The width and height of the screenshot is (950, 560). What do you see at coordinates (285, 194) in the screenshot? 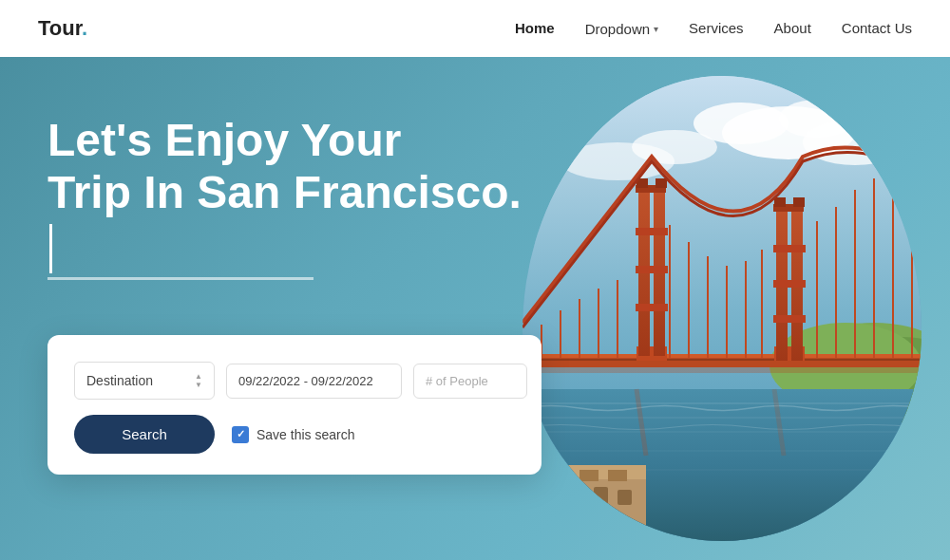
I see `hero-title: Let's Enjoy Your Trip In San Francisco.` at bounding box center [285, 194].